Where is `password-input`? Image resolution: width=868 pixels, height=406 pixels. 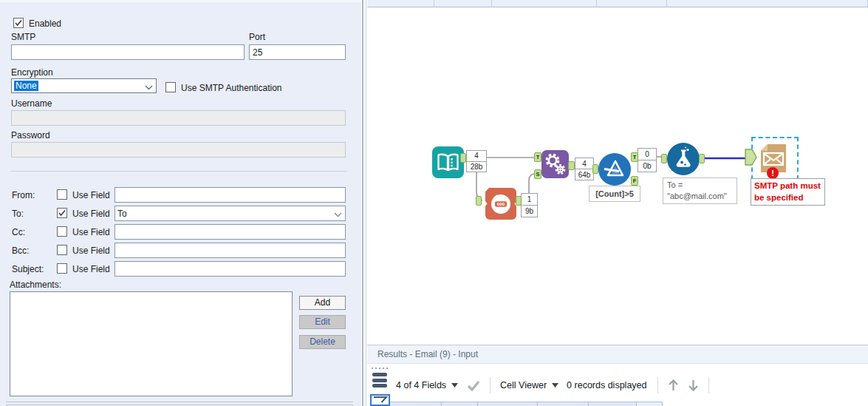 password-input is located at coordinates (179, 149).